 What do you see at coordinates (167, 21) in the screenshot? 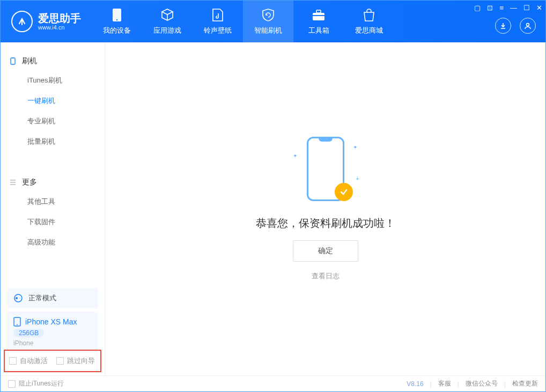
I see `nav-apps-games: 应用游戏` at bounding box center [167, 21].